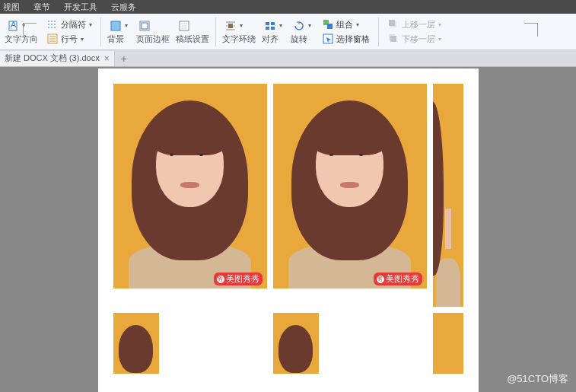 This screenshot has width=576, height=392. I want to click on page-source-watermark: @51CTO博客, so click(537, 379).